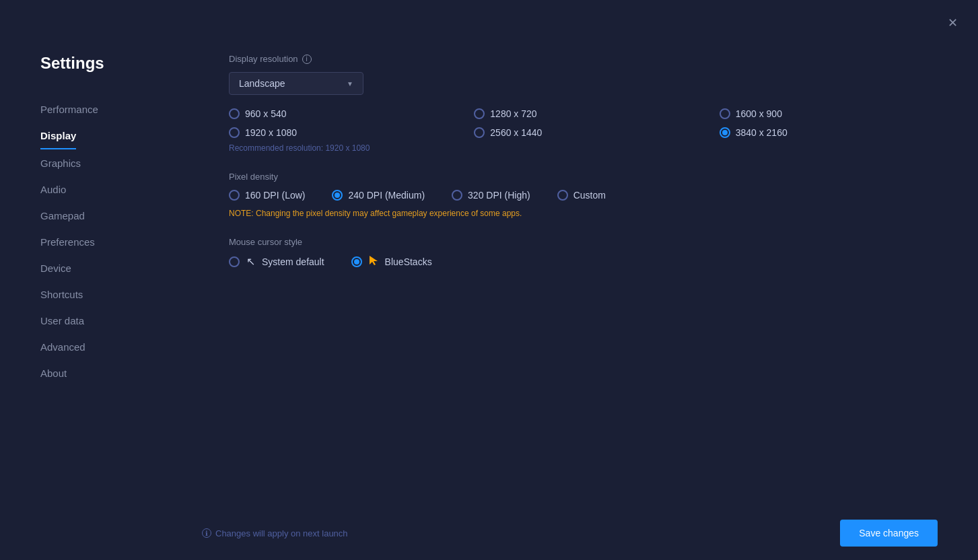 This screenshot has height=560, width=978. What do you see at coordinates (583, 114) in the screenshot?
I see `resolution-option-1: 1280 x 720` at bounding box center [583, 114].